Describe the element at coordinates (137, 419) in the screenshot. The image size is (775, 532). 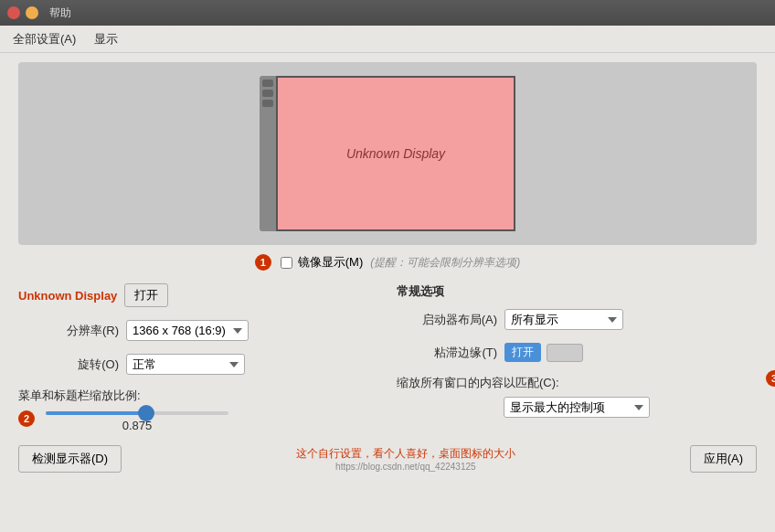
I see `slider-area: 0.875` at that location.